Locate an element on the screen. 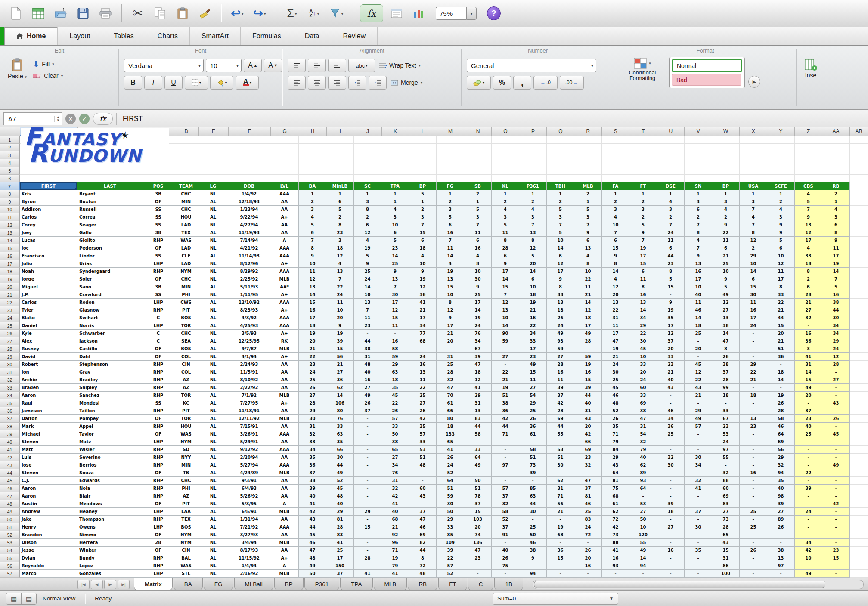 The width and height of the screenshot is (868, 606). style-bad: Bad is located at coordinates (707, 80).